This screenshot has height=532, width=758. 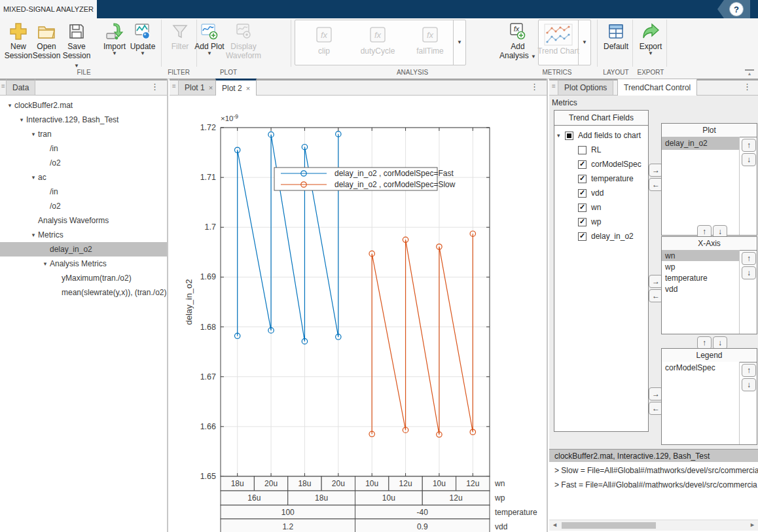 I want to click on tree-item: ▾Analysis Metrics, so click(x=84, y=264).